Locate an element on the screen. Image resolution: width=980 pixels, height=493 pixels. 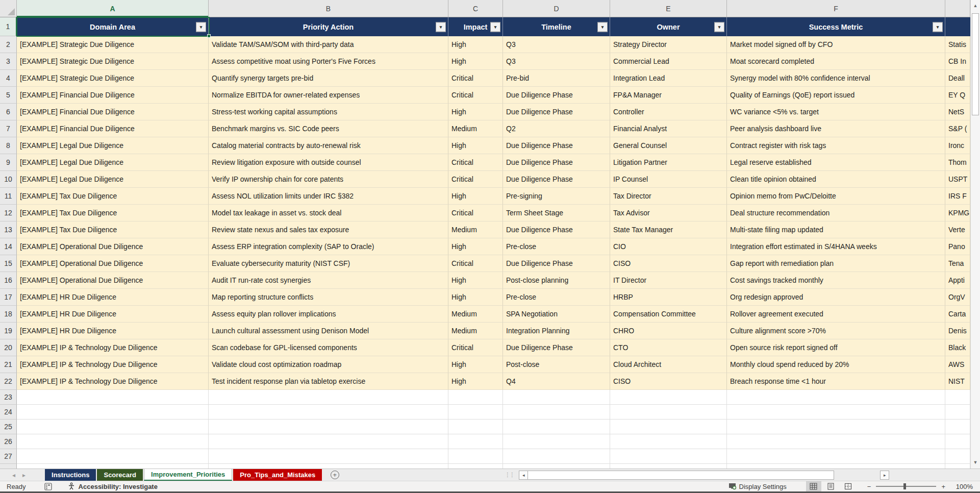
cell: CISO is located at coordinates (668, 263).